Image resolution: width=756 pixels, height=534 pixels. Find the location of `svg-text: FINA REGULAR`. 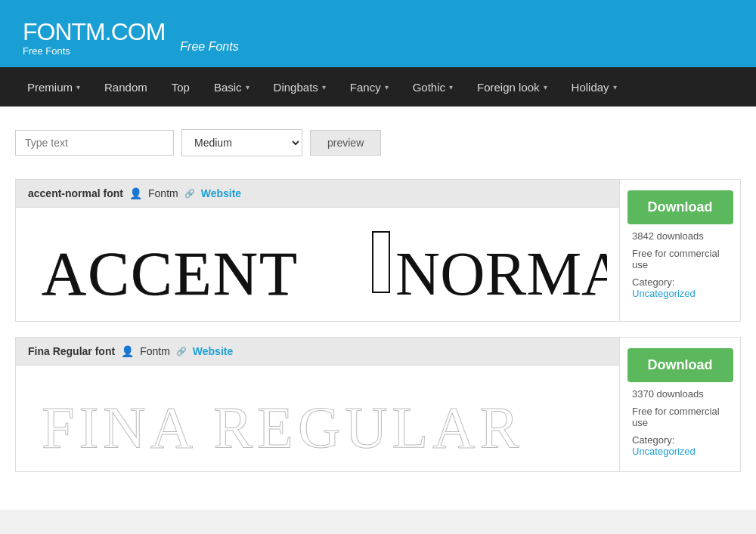

svg-text: FINA REGULAR is located at coordinates (283, 425).